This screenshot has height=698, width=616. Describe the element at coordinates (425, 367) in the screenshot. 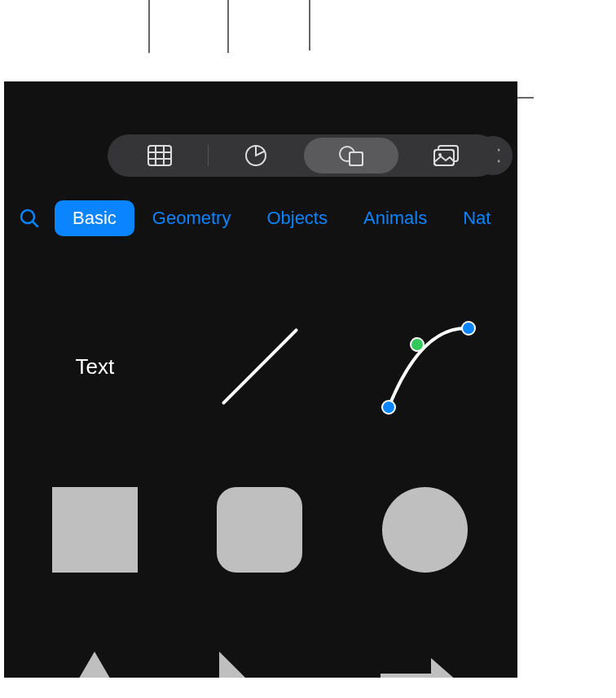

I see `curve-icon` at that location.